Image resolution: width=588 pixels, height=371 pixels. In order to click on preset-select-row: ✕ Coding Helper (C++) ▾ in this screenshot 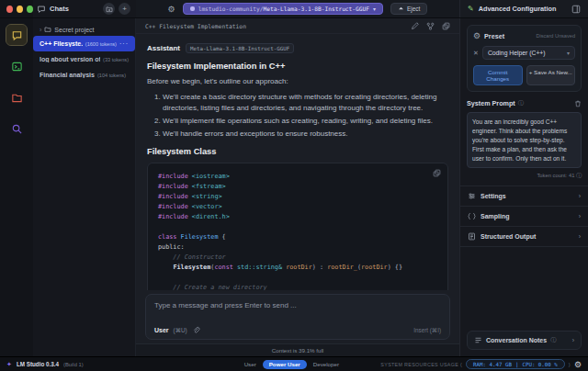, I will do `click(524, 53)`.